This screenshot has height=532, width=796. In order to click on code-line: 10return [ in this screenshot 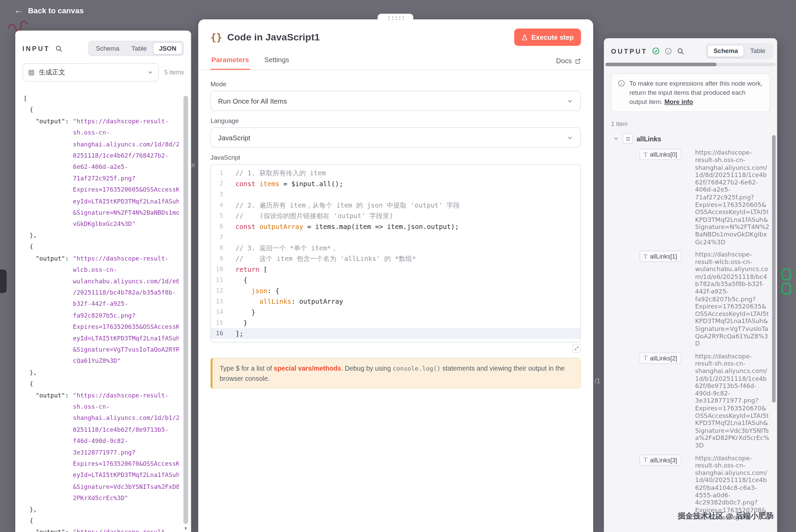, I will do `click(396, 269)`.